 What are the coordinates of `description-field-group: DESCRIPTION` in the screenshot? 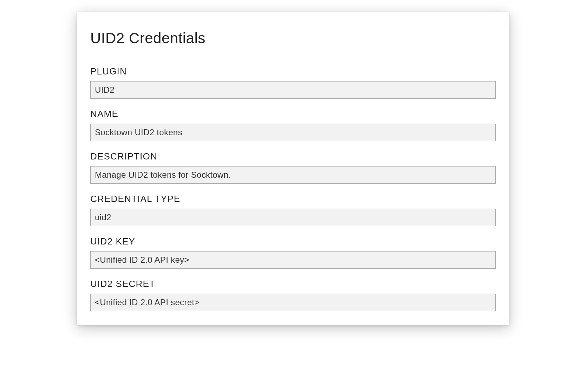 It's located at (293, 167).